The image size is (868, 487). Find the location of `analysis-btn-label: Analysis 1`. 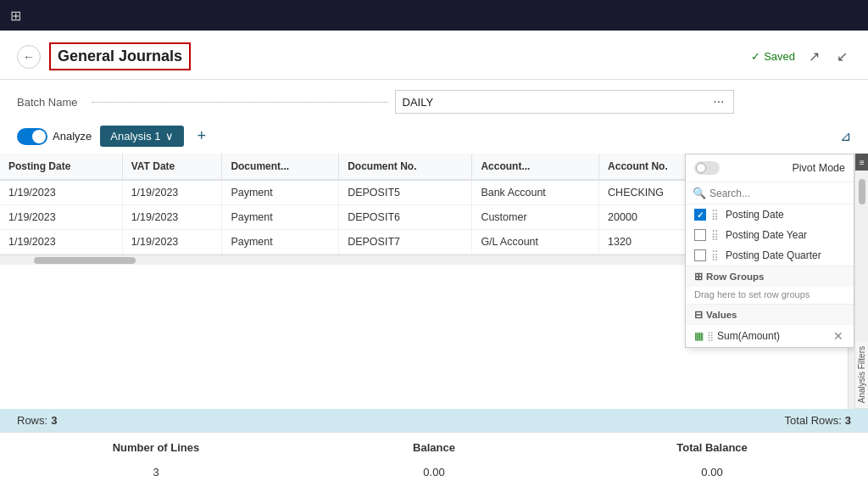

analysis-btn-label: Analysis 1 is located at coordinates (136, 136).